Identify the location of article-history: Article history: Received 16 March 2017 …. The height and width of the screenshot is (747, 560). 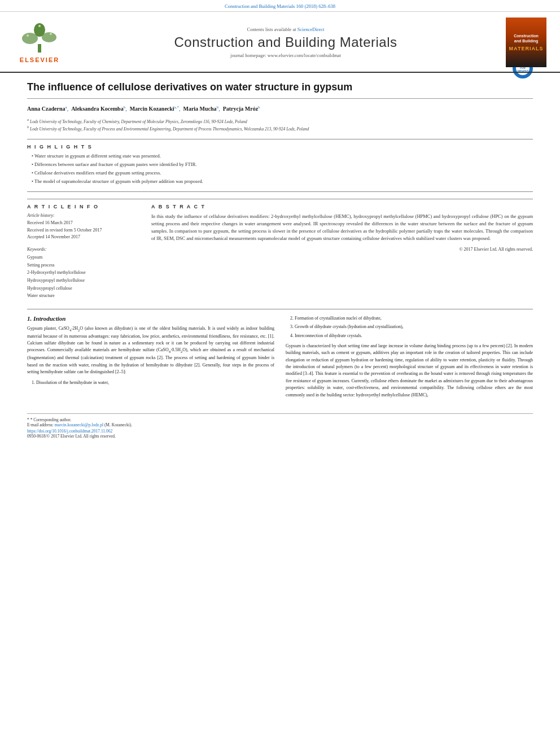
(84, 227).